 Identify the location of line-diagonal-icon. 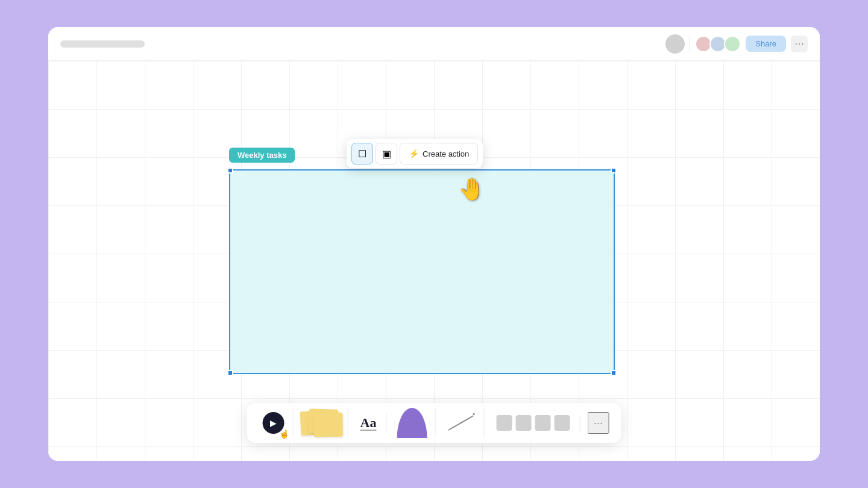
(461, 423).